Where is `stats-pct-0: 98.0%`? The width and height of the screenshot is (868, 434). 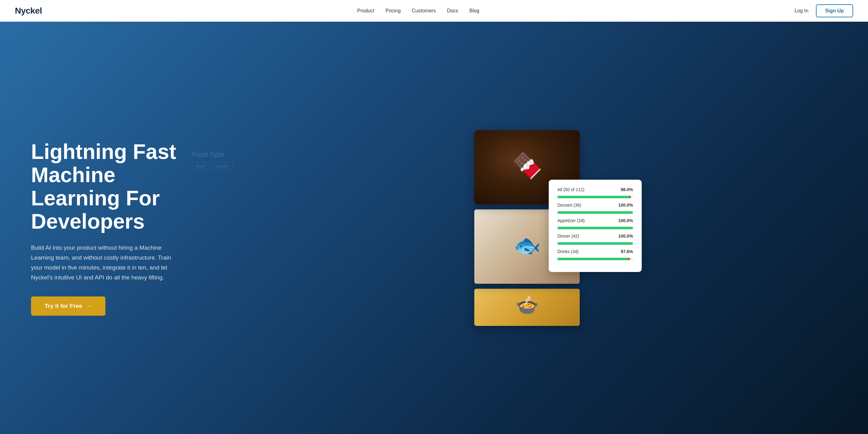 stats-pct-0: 98.0% is located at coordinates (627, 190).